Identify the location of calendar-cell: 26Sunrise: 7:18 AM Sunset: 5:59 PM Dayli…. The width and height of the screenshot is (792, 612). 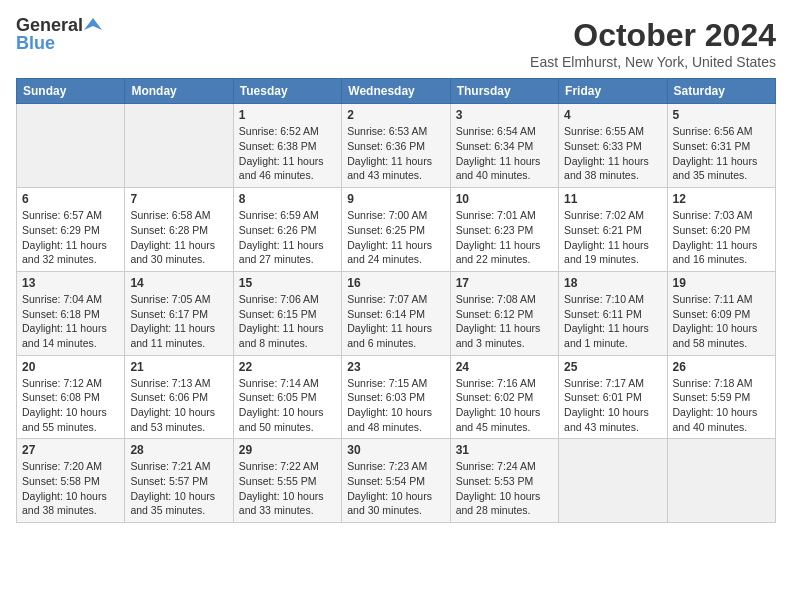
(721, 397).